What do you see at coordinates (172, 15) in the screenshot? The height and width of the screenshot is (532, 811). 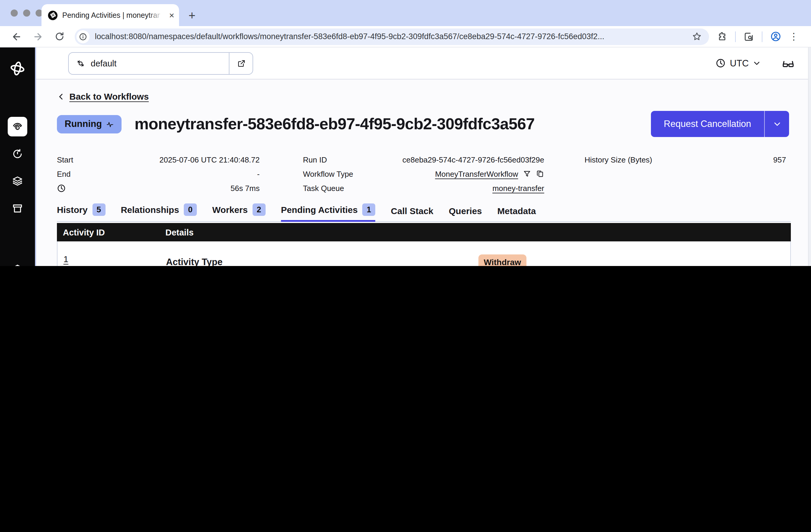 I see `tab-close-icon: ×` at bounding box center [172, 15].